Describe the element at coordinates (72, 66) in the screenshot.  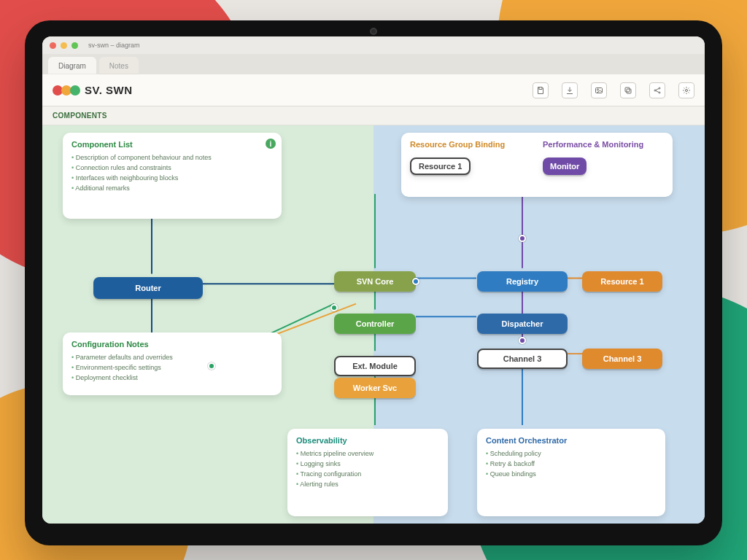
I see `tab-diagram: Diagram` at that location.